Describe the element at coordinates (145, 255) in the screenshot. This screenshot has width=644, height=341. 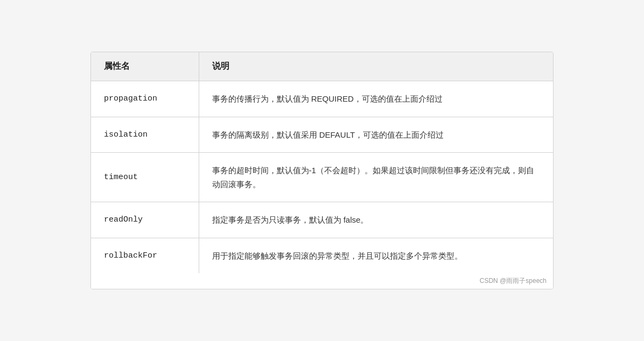
I see `property-name: rollbackFor` at that location.